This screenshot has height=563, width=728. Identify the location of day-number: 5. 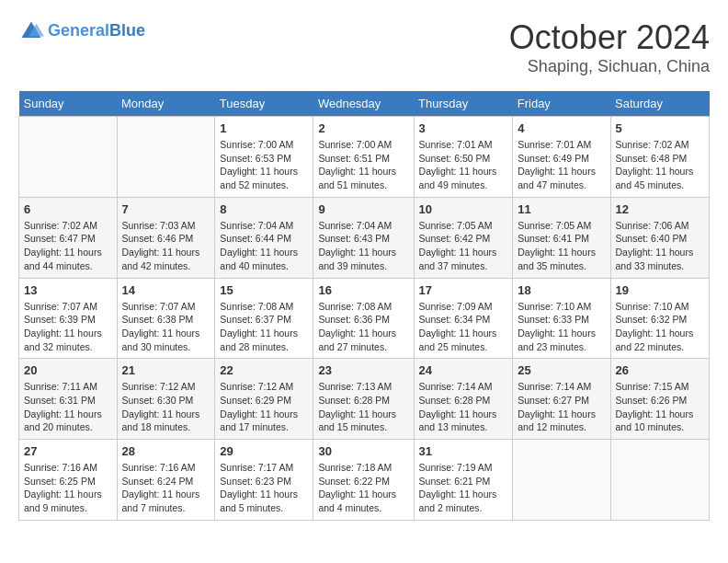
(660, 129).